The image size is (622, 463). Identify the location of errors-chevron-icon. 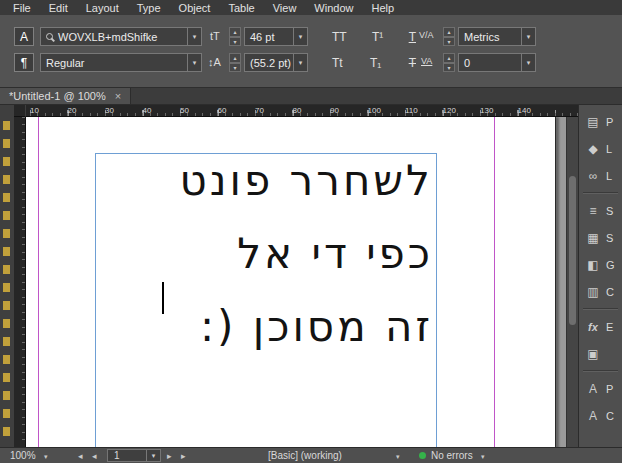
(483, 456).